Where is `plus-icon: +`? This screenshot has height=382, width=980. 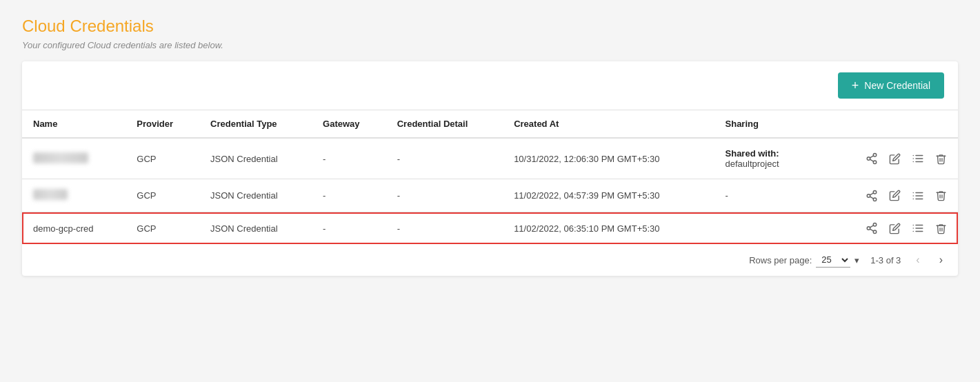 plus-icon: + is located at coordinates (855, 86).